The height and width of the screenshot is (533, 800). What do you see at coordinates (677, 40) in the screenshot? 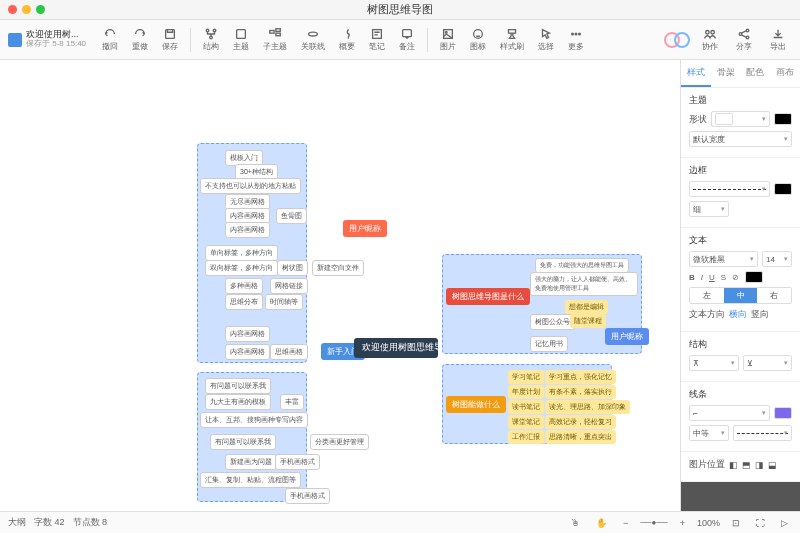
I see `collab-avatars` at bounding box center [677, 40].